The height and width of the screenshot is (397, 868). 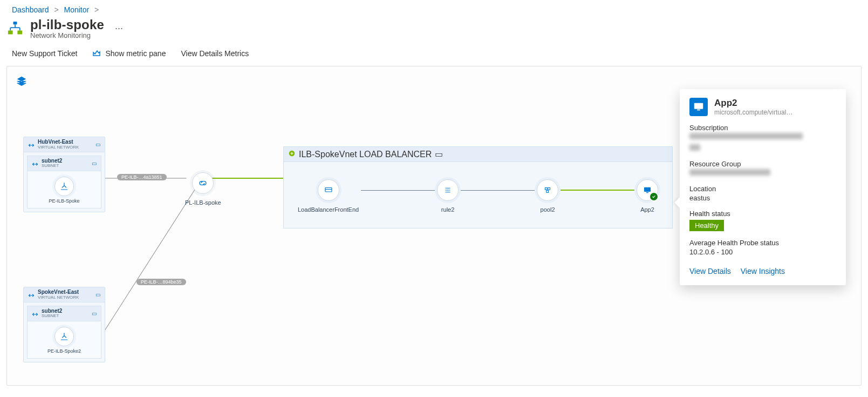 I want to click on node-label: PE-ILB-Spoke2, so click(x=64, y=351).